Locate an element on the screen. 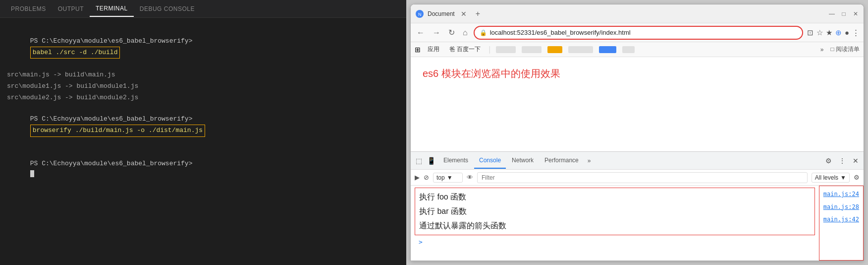 The image size is (868, 265). browser-bookmarks: ⊞ 应用 爸 百度一下 | » □ 阅读清单 is located at coordinates (637, 50).